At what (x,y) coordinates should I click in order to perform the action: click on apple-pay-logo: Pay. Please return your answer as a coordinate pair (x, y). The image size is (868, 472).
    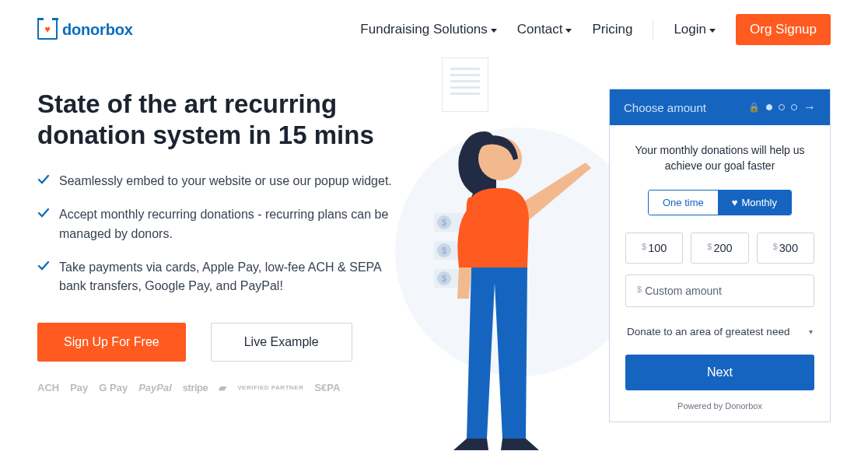
    Looking at the image, I should click on (79, 387).